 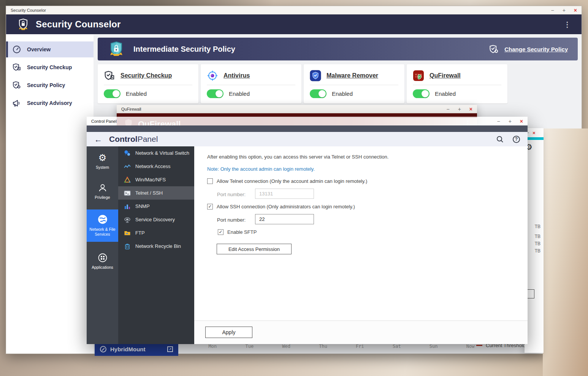 I want to click on desktop-shade-left, so click(x=3, y=80).